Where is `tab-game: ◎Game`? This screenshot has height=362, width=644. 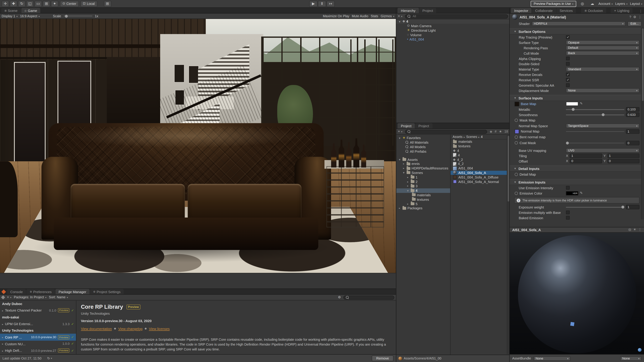
tab-game: ◎Game is located at coordinates (31, 10).